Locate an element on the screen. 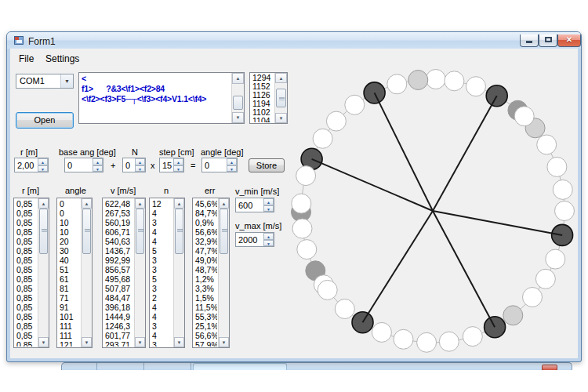 This screenshot has width=588, height=392. background-window-strip is located at coordinates (317, 366).